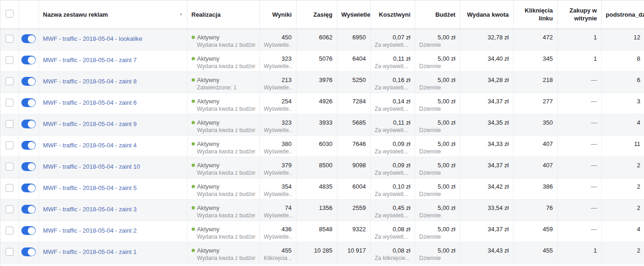 This screenshot has width=644, height=266. Describe the element at coordinates (113, 252) in the screenshot. I see `adset-name-link: MWF - traffic - 2018-05-04 - zaint 1` at that location.